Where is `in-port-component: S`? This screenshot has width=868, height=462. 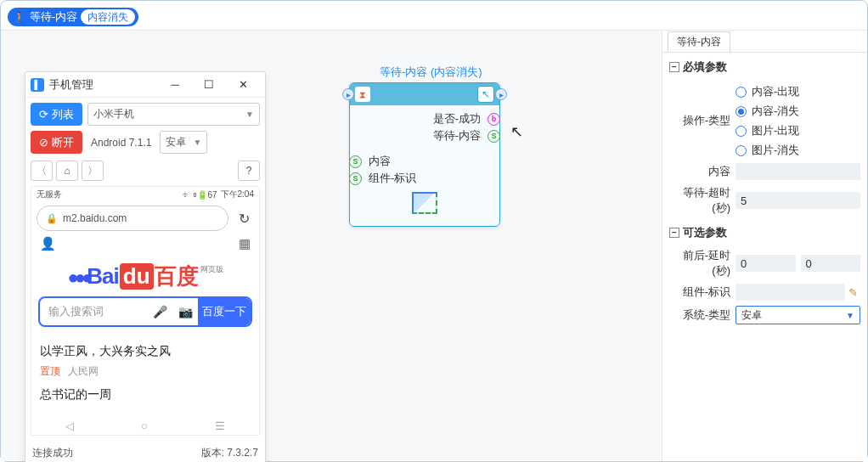
in-port-component: S is located at coordinates (355, 178).